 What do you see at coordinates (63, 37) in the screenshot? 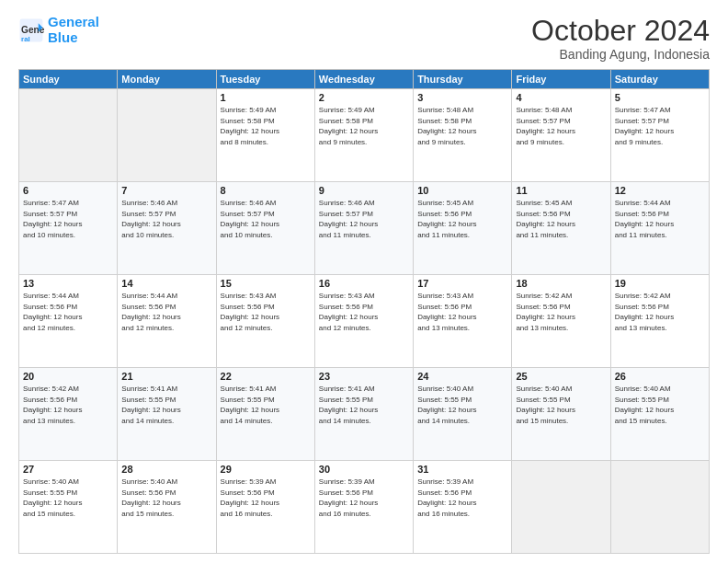
I see `logo-line2: Blue` at bounding box center [63, 37].